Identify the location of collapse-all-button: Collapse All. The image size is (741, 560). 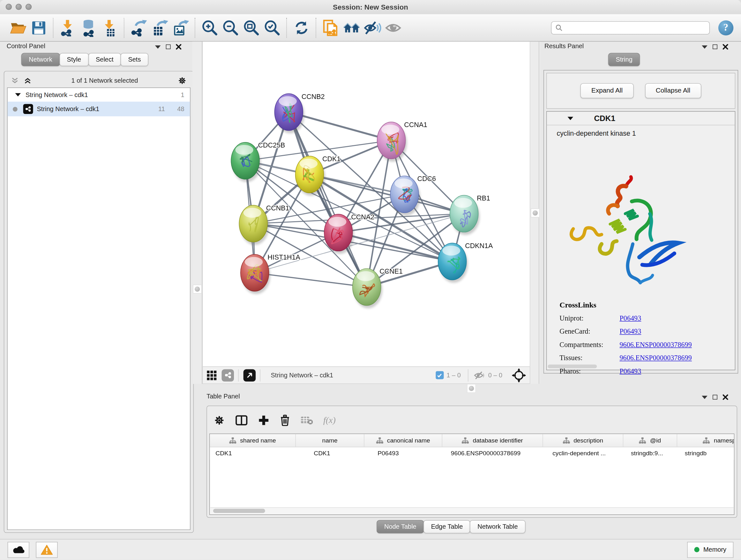
(673, 91).